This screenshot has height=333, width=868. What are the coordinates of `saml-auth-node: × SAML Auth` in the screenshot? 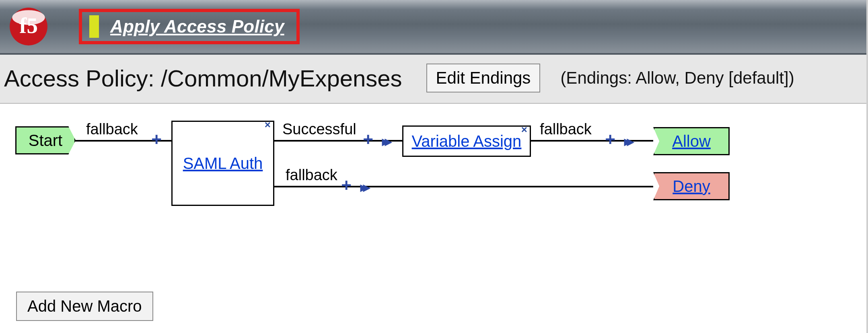 It's located at (223, 163).